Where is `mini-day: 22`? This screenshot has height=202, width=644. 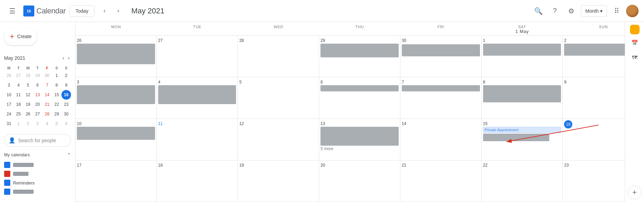 mini-day: 22 is located at coordinates (57, 104).